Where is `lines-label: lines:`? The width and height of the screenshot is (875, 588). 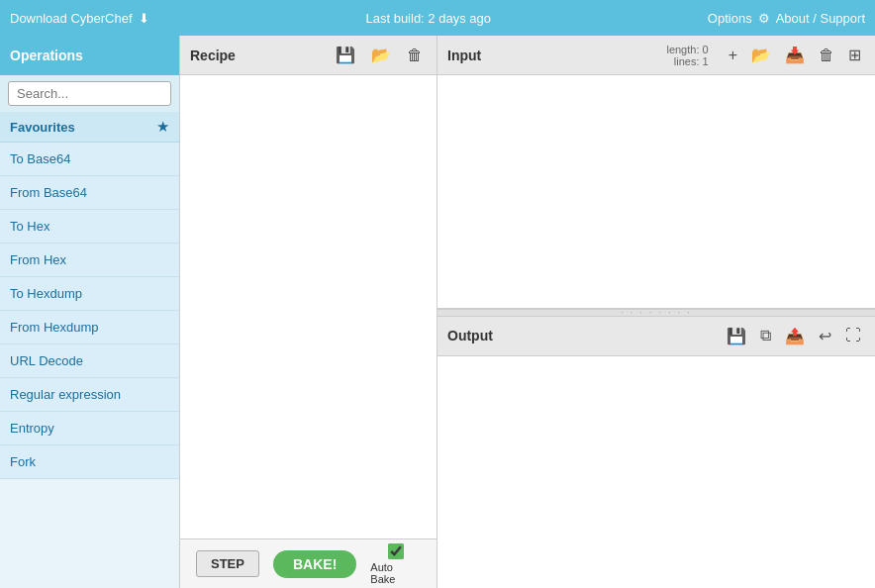
lines-label: lines: is located at coordinates (687, 61).